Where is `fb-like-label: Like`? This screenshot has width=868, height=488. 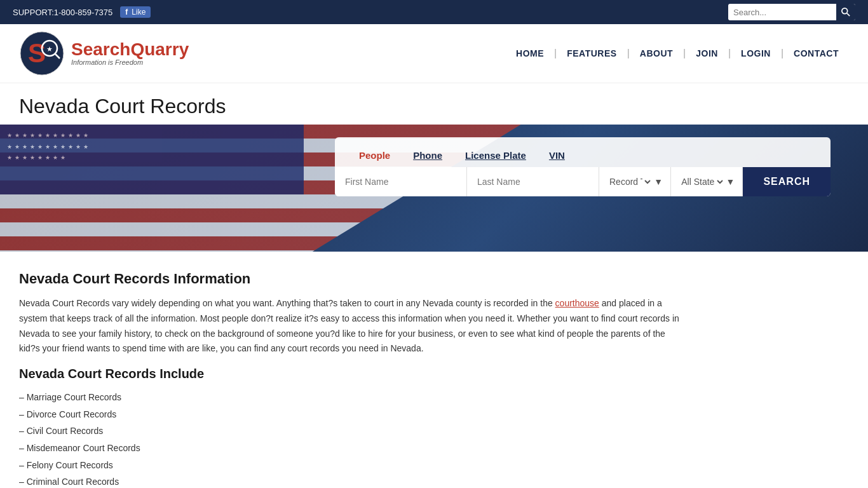
fb-like-label: Like is located at coordinates (139, 12).